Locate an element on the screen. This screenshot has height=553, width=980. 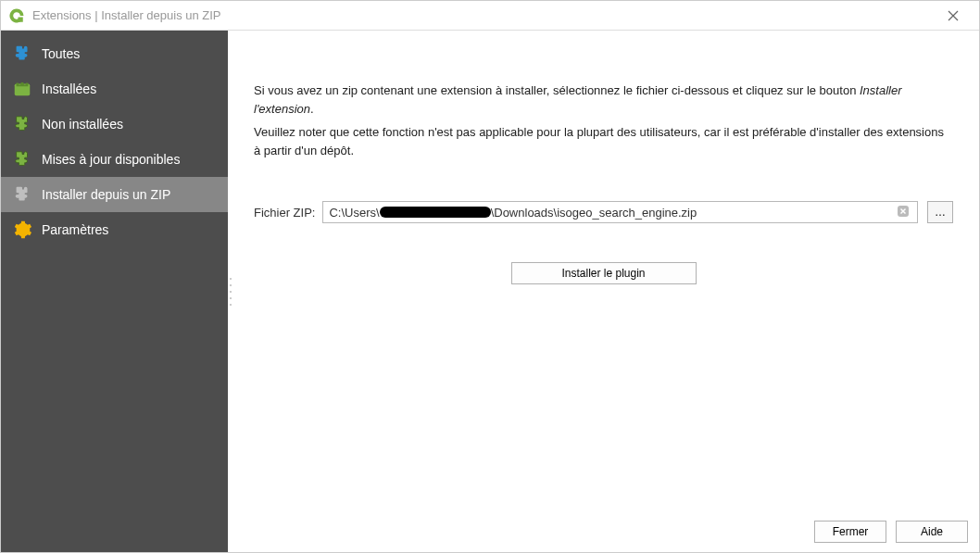
help-button: Aide is located at coordinates (932, 532).